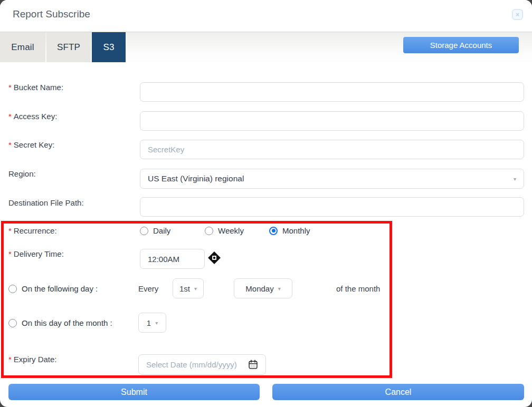 The height and width of the screenshot is (407, 532). I want to click on submit-button: Submit, so click(134, 392).